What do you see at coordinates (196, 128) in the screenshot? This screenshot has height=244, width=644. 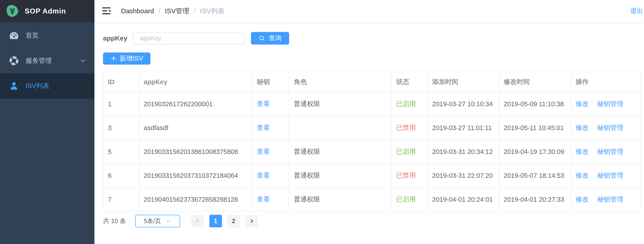 I see `cell-appkey: asdfasdf` at bounding box center [196, 128].